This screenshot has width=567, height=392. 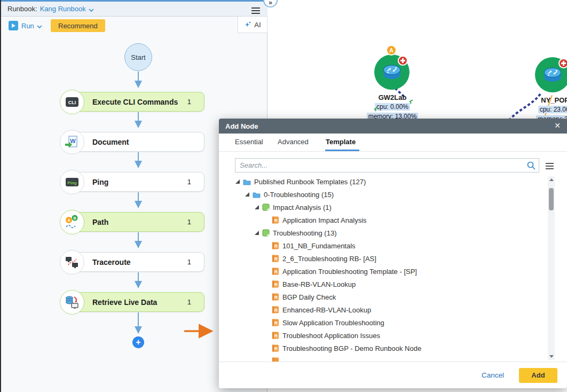 I want to click on tree-label: BGP Daily Check, so click(x=309, y=297).